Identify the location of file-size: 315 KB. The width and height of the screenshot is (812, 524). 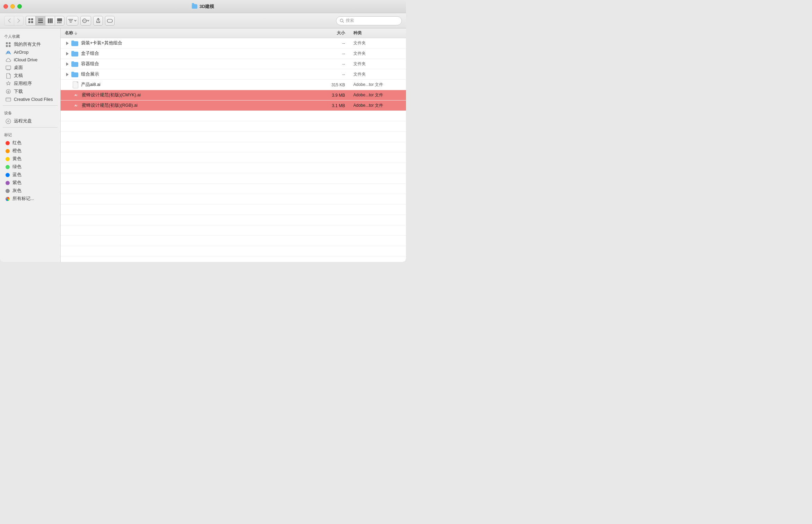
(333, 85).